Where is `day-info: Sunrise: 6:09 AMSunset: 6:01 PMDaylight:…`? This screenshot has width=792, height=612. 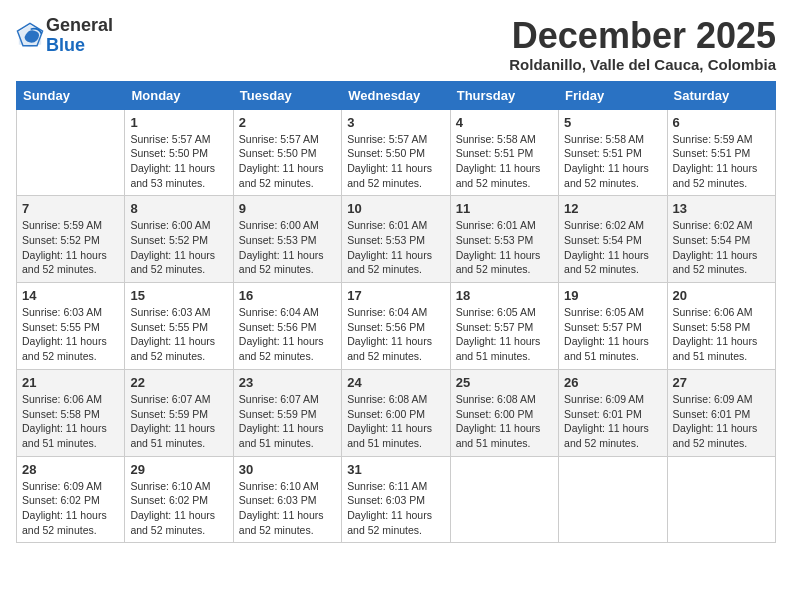 day-info: Sunrise: 6:09 AMSunset: 6:01 PMDaylight:… is located at coordinates (612, 422).